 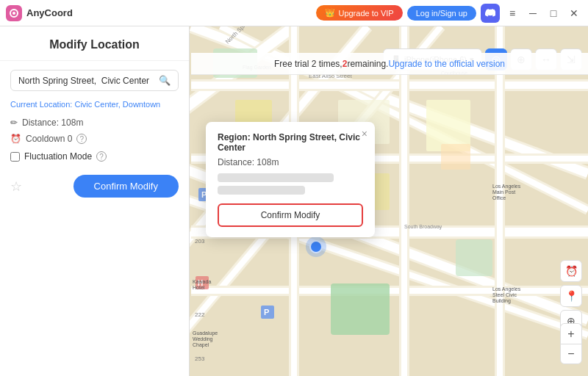 What do you see at coordinates (365, 134) in the screenshot?
I see `popup-close-button: ×` at bounding box center [365, 134].